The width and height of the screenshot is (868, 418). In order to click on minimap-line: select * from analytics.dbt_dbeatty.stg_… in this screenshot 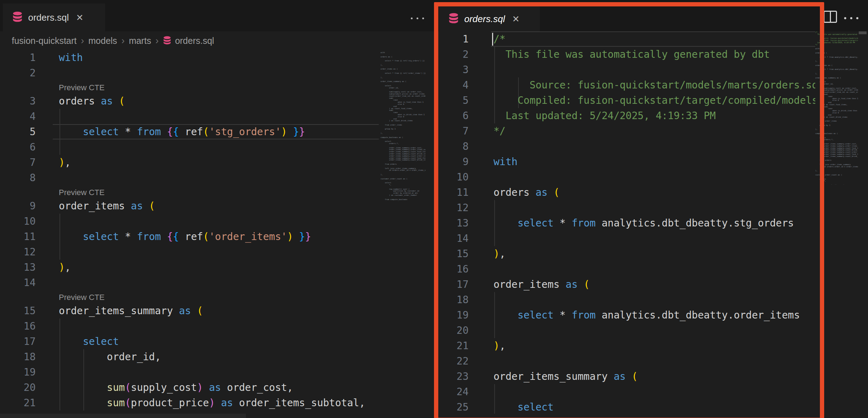, I will do `click(837, 57)`.